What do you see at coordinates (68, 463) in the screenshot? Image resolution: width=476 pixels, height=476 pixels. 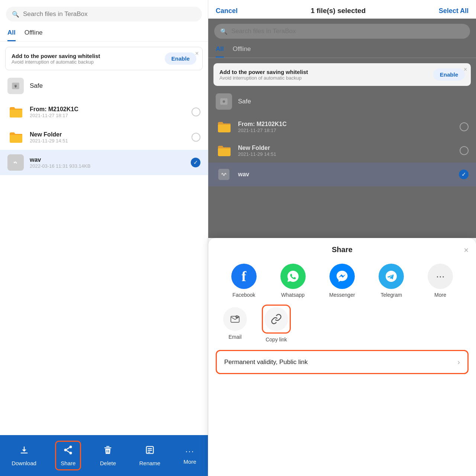 I see `share-label: Share` at bounding box center [68, 463].